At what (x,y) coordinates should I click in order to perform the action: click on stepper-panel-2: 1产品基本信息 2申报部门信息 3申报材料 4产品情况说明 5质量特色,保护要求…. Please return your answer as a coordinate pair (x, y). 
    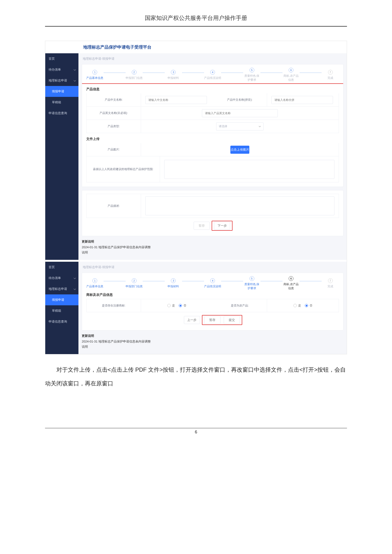
    Looking at the image, I should click on (213, 302).